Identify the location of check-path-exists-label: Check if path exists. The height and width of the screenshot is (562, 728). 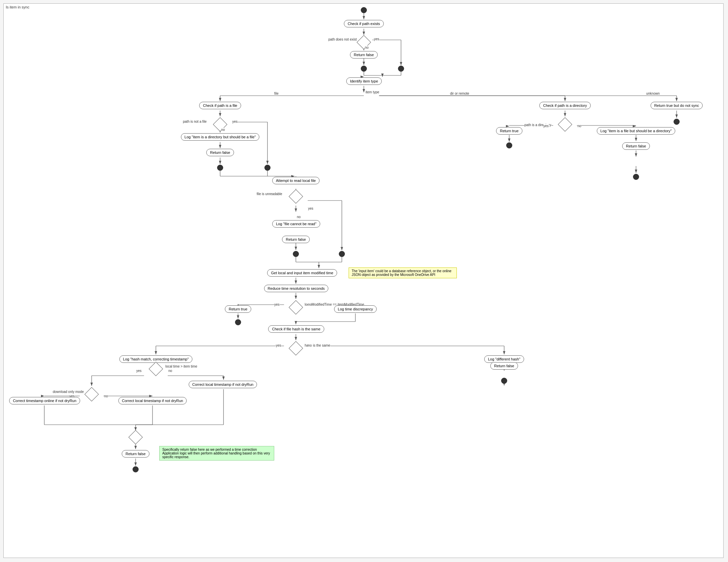
(364, 24).